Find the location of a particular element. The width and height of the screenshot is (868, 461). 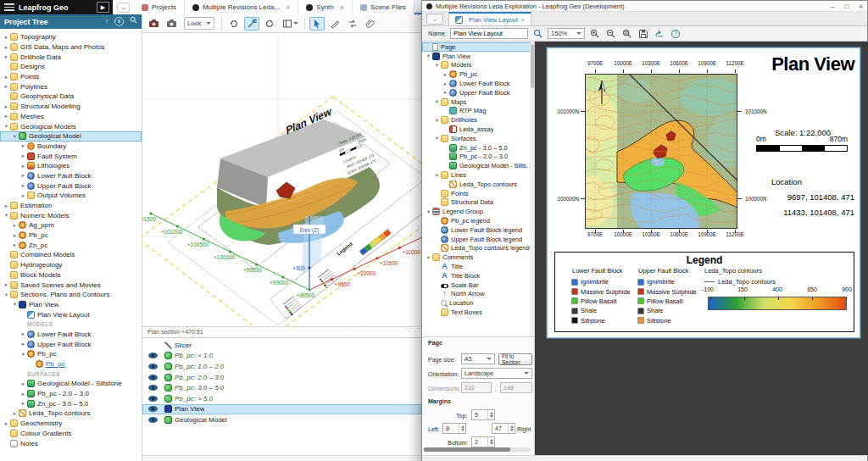

layout-tree-item-drillholes: ▾Drillholes is located at coordinates (478, 120).